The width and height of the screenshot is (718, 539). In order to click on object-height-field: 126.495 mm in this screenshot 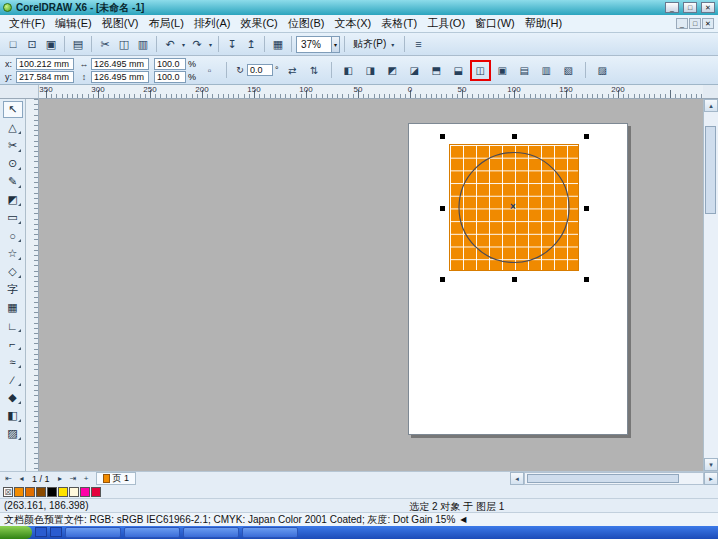, I will do `click(120, 77)`.